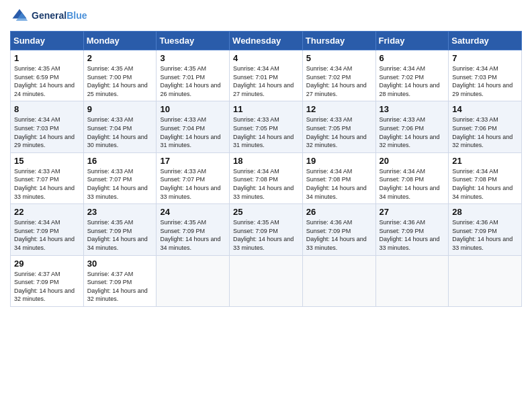 Image resolution: width=532 pixels, height=411 pixels. I want to click on day-number: 5, so click(339, 58).